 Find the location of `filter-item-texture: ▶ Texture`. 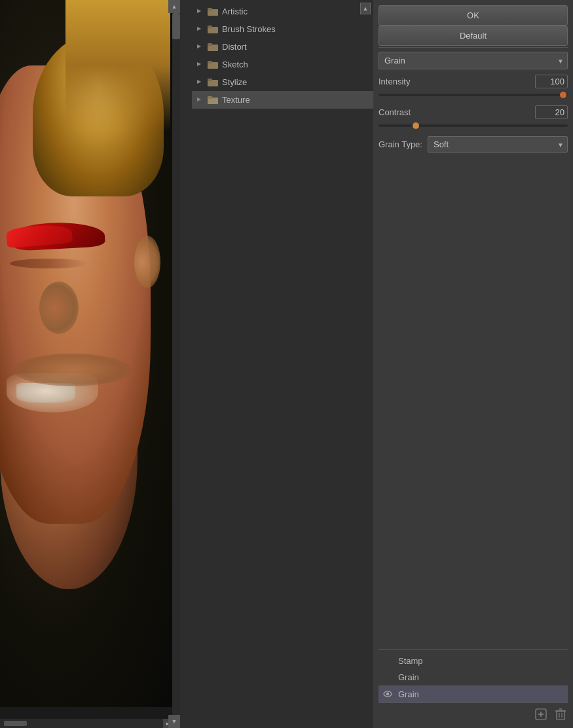

filter-item-texture: ▶ Texture is located at coordinates (283, 100).